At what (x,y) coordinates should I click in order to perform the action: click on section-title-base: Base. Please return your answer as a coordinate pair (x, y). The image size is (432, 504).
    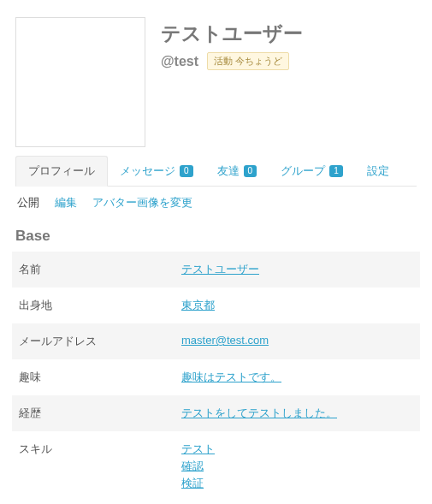
    Looking at the image, I should click on (217, 236).